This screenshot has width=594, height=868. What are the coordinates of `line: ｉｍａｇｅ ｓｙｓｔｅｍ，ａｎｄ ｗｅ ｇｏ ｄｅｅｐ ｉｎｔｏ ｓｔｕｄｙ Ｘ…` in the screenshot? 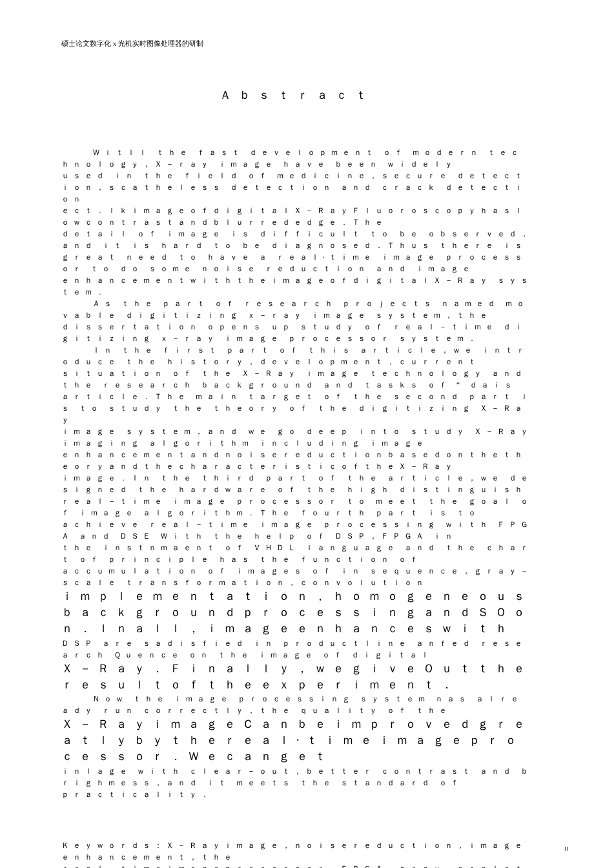 It's located at (300, 437).